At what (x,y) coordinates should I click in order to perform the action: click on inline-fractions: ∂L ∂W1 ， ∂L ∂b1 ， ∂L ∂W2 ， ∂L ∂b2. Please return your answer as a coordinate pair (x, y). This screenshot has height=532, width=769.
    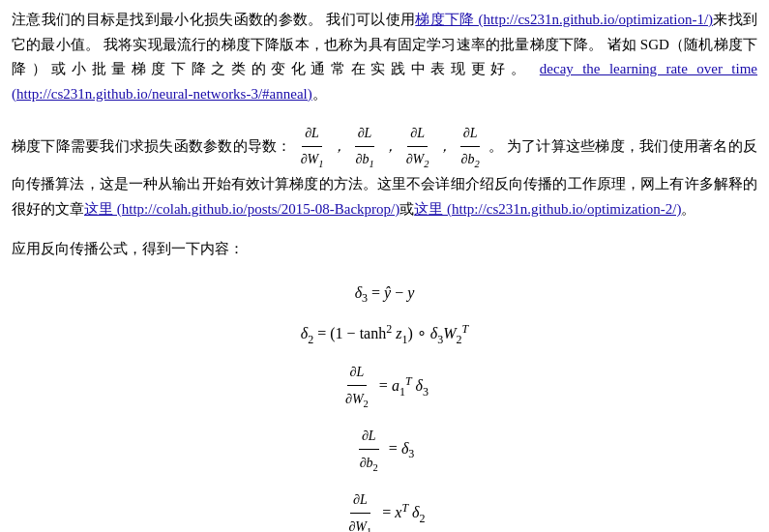
    Looking at the image, I should click on (391, 147).